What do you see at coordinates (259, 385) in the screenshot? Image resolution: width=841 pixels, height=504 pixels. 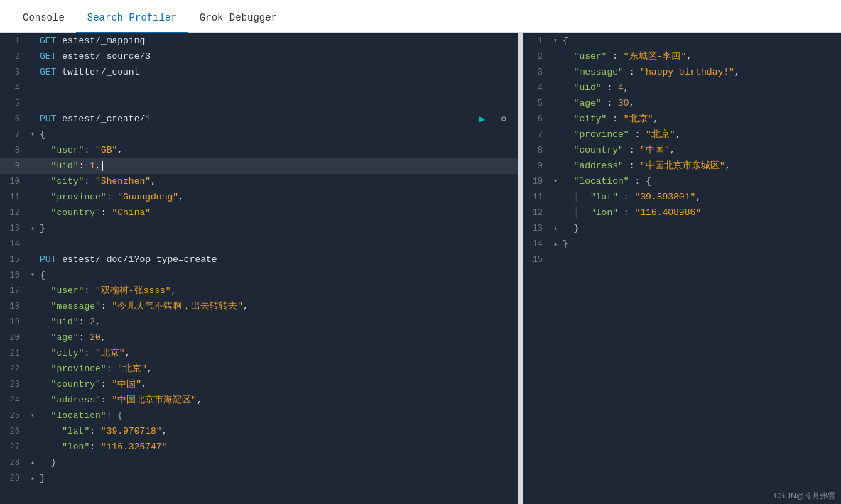 I see `editor-line-23: 23 "country": "中国",` at bounding box center [259, 385].